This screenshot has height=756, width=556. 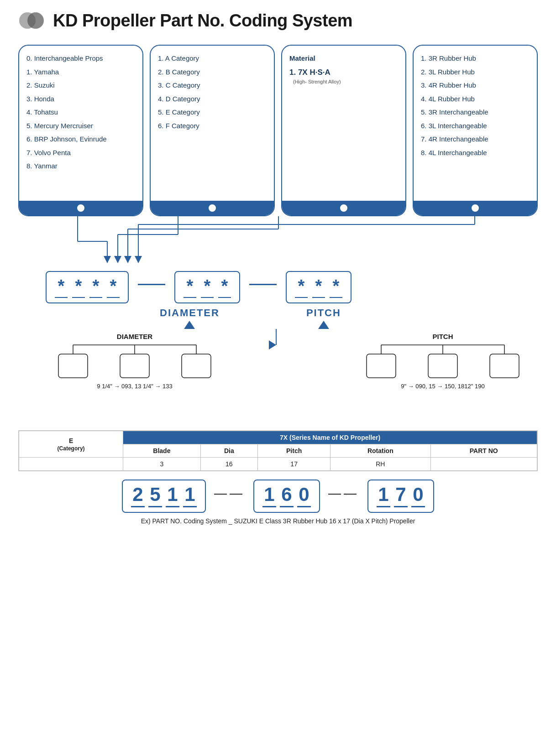 What do you see at coordinates (134, 386) in the screenshot?
I see `svg-text: 9 1/4" → 093, 13 1/4" → 133` at bounding box center [134, 386].